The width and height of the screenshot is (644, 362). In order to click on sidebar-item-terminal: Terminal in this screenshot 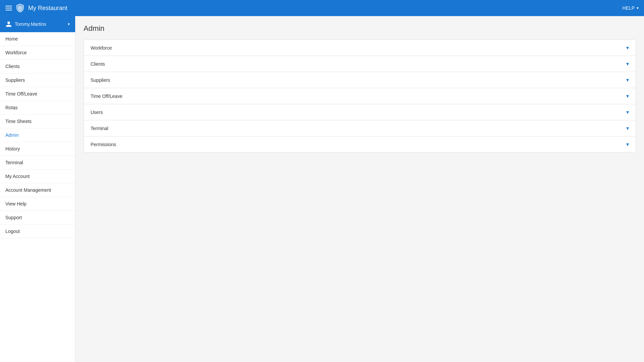, I will do `click(38, 163)`.